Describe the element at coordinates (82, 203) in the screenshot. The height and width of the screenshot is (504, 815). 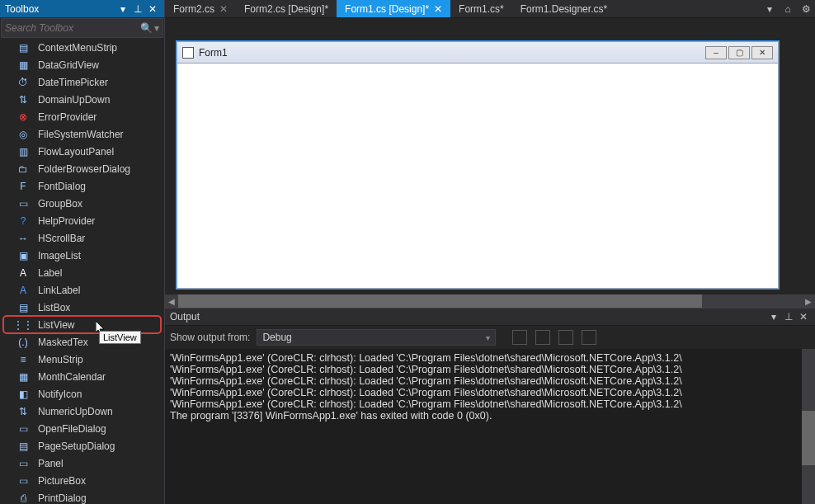
I see `toolbox-item-groupbox: ▭GroupBox` at that location.